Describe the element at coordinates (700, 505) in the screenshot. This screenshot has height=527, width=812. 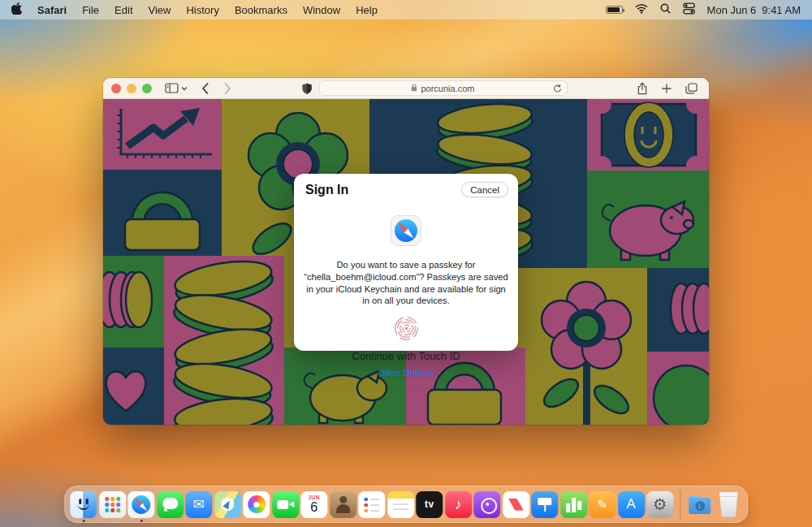
I see `dock-downloads-folder-icon: ↓` at that location.